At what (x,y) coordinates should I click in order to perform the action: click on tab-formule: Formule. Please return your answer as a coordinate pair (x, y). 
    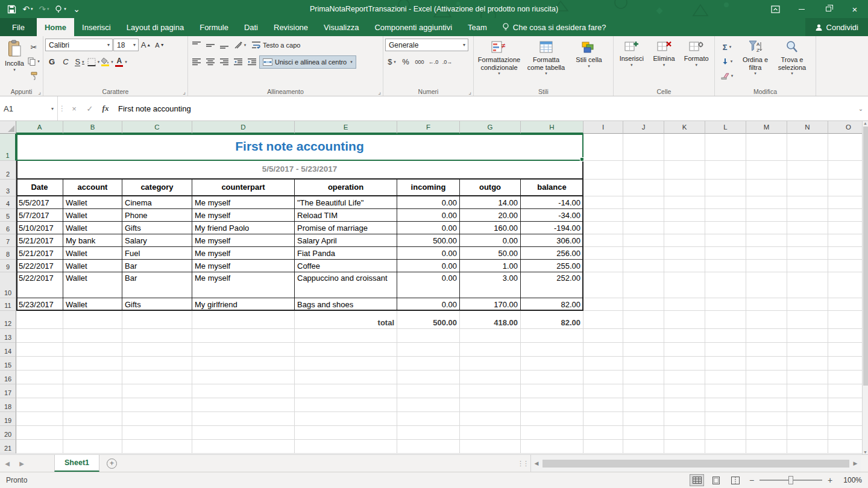
    Looking at the image, I should click on (214, 27).